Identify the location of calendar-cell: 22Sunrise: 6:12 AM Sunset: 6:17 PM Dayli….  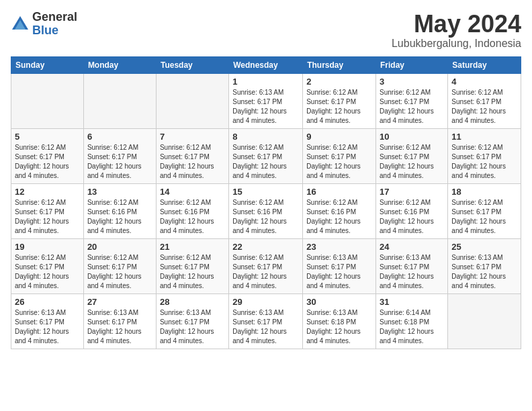
(266, 266).